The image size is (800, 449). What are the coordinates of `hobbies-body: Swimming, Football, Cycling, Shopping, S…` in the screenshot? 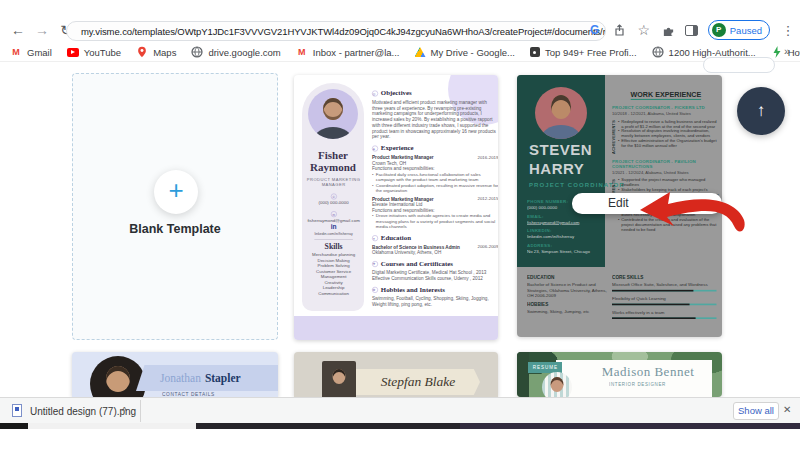 It's located at (435, 302).